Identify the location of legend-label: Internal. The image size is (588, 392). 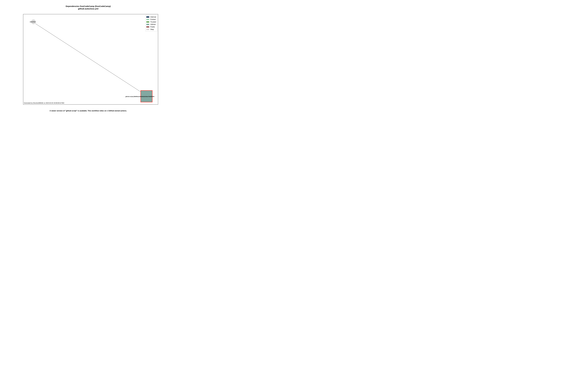
(153, 17).